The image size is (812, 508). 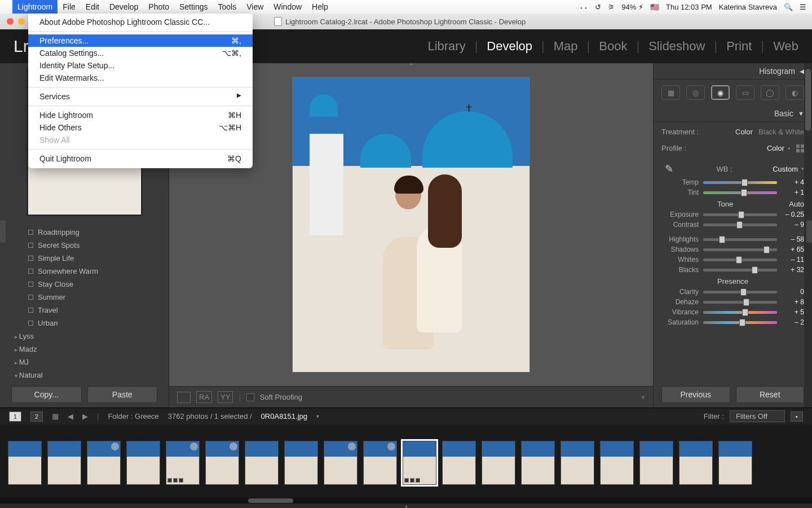 I want to click on menu-services: Services, so click(x=140, y=97).